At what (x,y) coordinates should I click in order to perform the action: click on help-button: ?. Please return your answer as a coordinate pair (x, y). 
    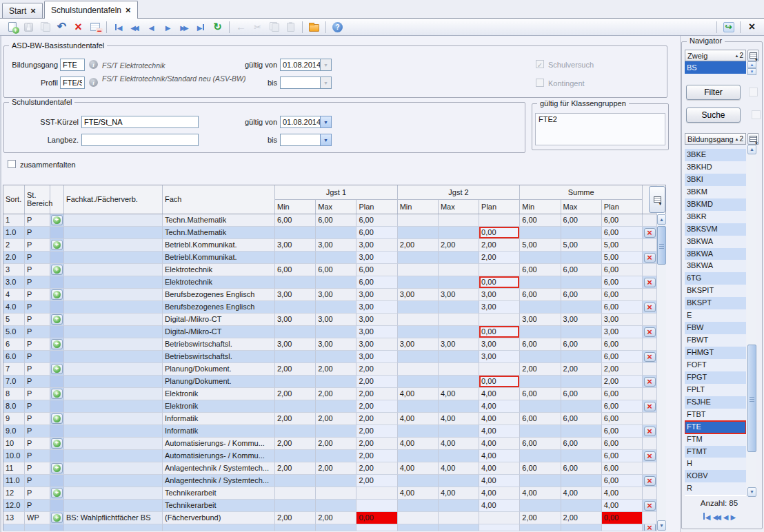
    Looking at the image, I should click on (338, 27).